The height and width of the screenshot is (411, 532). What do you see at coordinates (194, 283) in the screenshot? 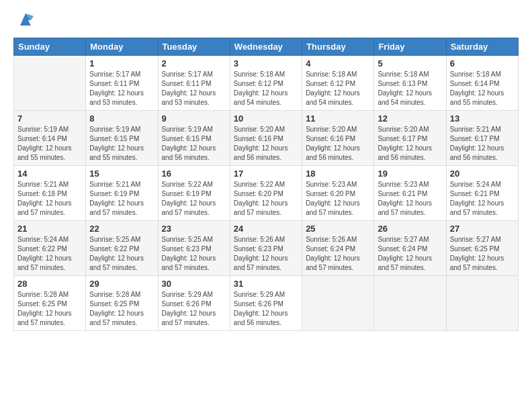
I see `day-number: 30` at bounding box center [194, 283].